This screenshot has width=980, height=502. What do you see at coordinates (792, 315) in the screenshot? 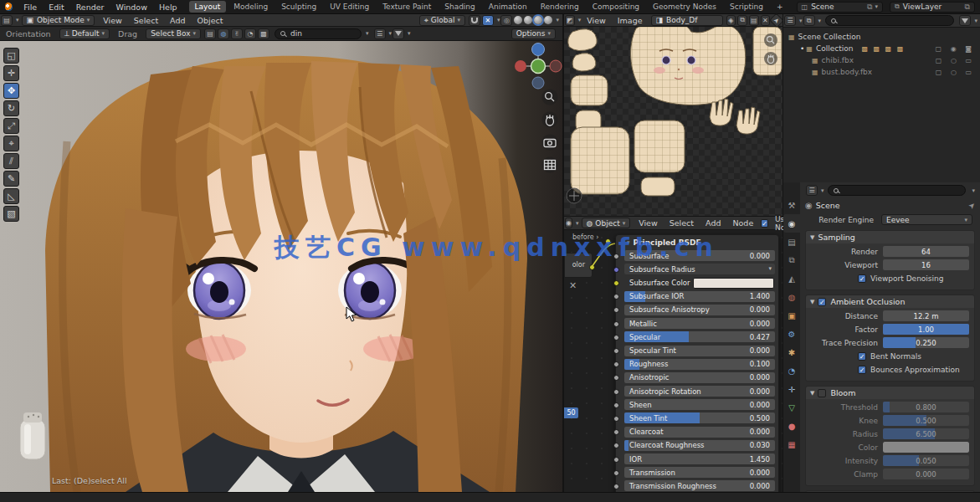
I see `properties-tab: ▣` at bounding box center [792, 315].